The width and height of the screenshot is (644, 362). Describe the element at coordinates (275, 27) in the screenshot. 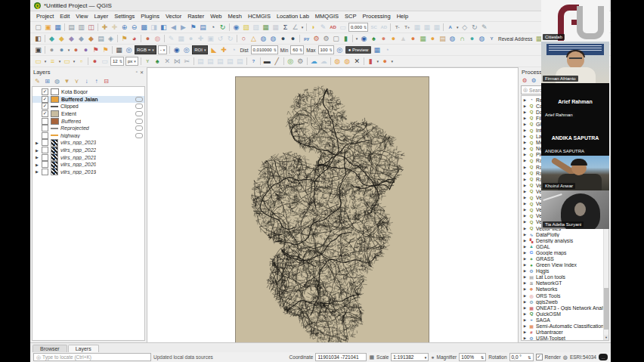

I see `field-calculator-icon: ▦` at that location.